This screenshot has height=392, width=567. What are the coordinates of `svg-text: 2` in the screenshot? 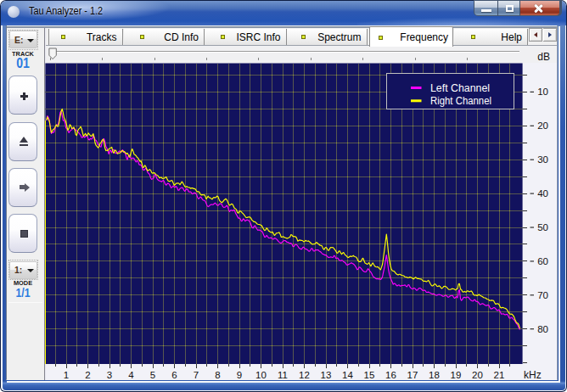 It's located at (87, 375).